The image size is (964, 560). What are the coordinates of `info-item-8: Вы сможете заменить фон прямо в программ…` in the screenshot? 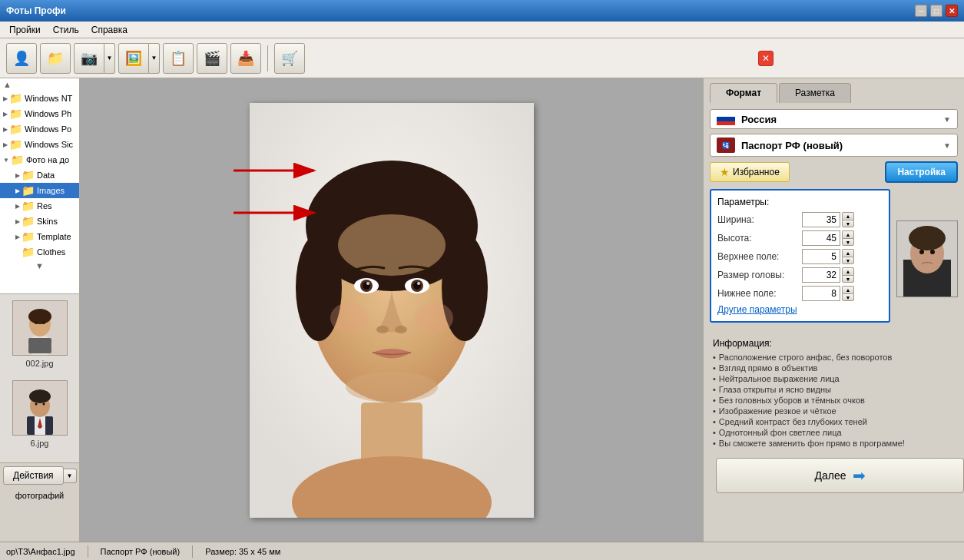 It's located at (834, 443).